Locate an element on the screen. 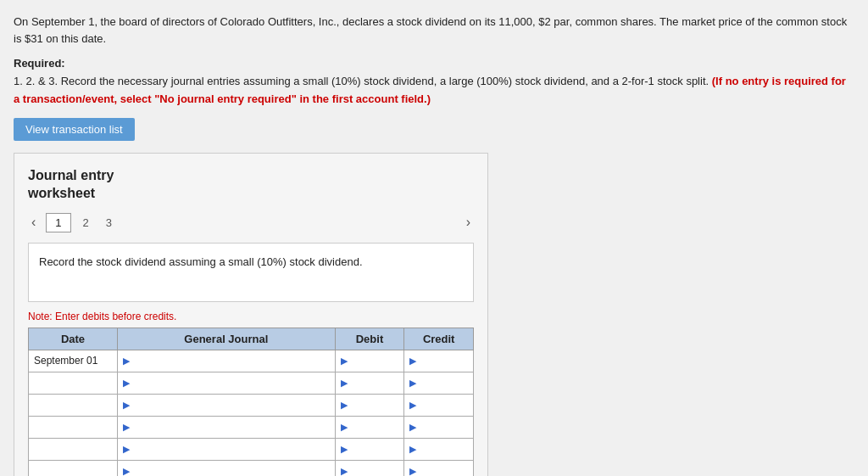  cell-credit-4: ▶ is located at coordinates (439, 449).